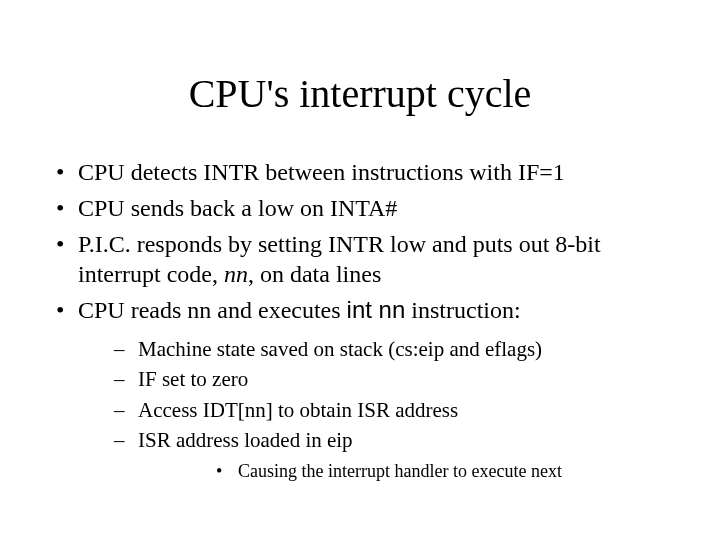 This screenshot has width=720, height=540. What do you see at coordinates (404, 472) in the screenshot?
I see `bullet-list-level3: Causing the interrupt handler to execute…` at bounding box center [404, 472].